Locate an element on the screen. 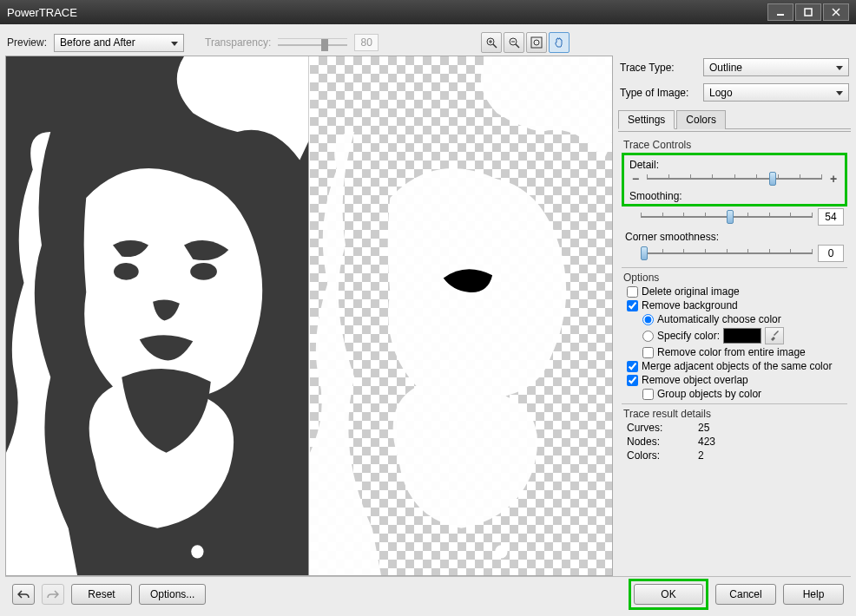 The width and height of the screenshot is (856, 616). curves-value: 25 is located at coordinates (703, 428).